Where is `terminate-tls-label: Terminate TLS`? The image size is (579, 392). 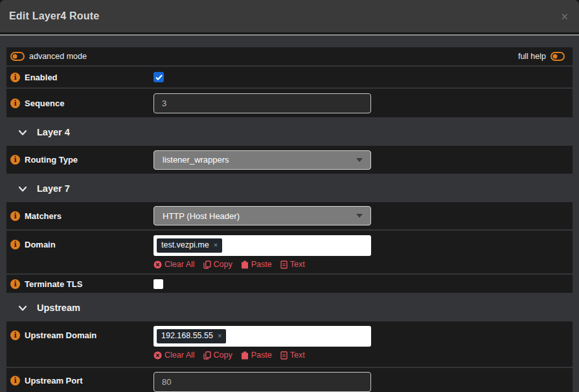 terminate-tls-label: Terminate TLS is located at coordinates (53, 284).